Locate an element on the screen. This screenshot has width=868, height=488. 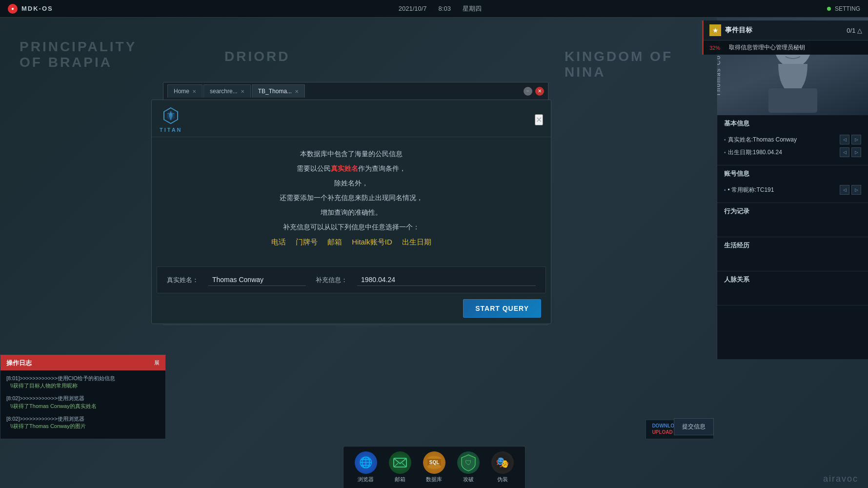
life-section is located at coordinates (792, 262).